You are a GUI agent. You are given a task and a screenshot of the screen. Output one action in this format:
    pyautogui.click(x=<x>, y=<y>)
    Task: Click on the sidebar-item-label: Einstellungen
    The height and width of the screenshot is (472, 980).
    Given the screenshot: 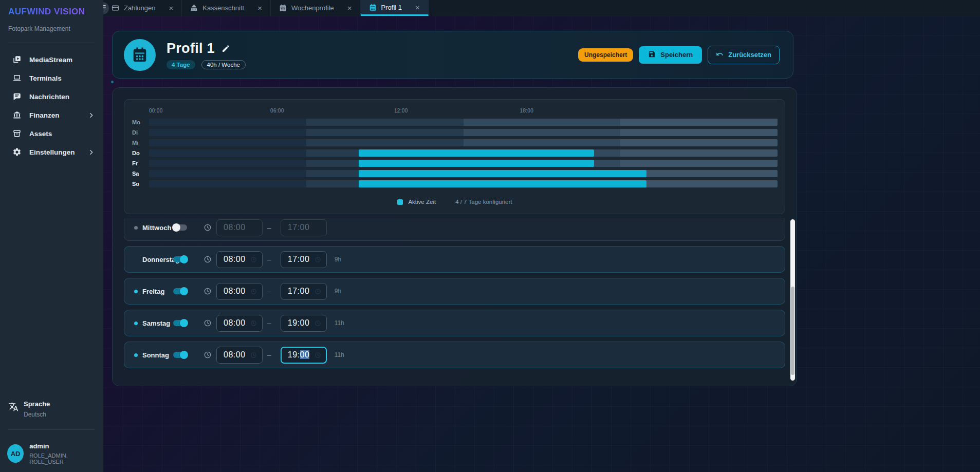 What is the action you would take?
    pyautogui.click(x=52, y=152)
    